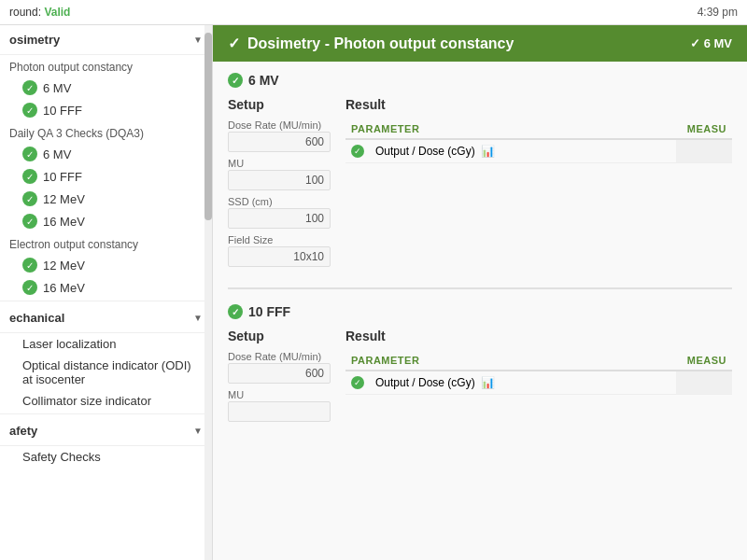  I want to click on panel-header: ✓ Dosimetry - Photon output constancy ✓ …, so click(480, 43).